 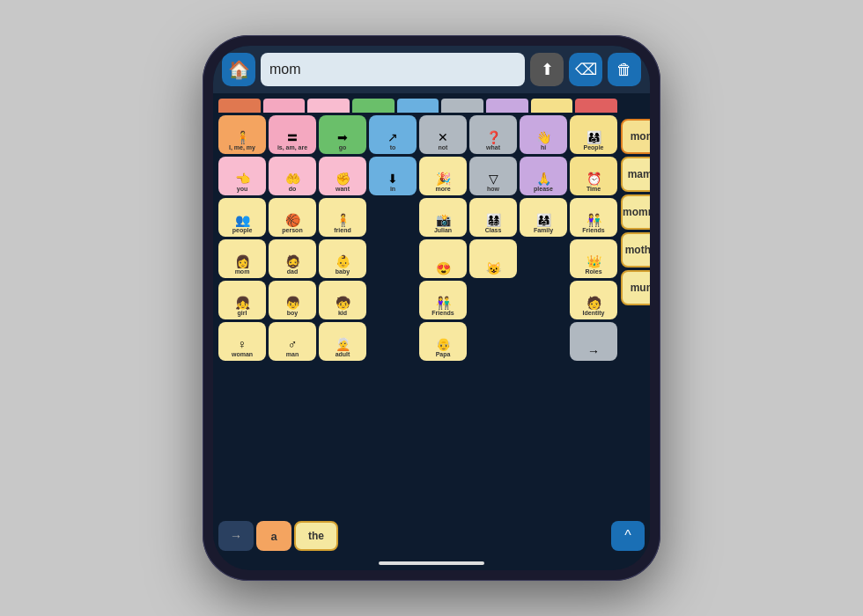 I want to click on top-bar: 🏠 mom ⬆ ⌫ 🗑, so click(x=432, y=70).